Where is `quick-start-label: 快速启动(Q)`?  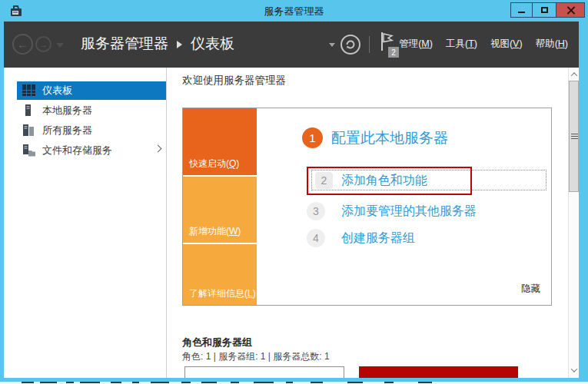 quick-start-label: 快速启动(Q) is located at coordinates (214, 164).